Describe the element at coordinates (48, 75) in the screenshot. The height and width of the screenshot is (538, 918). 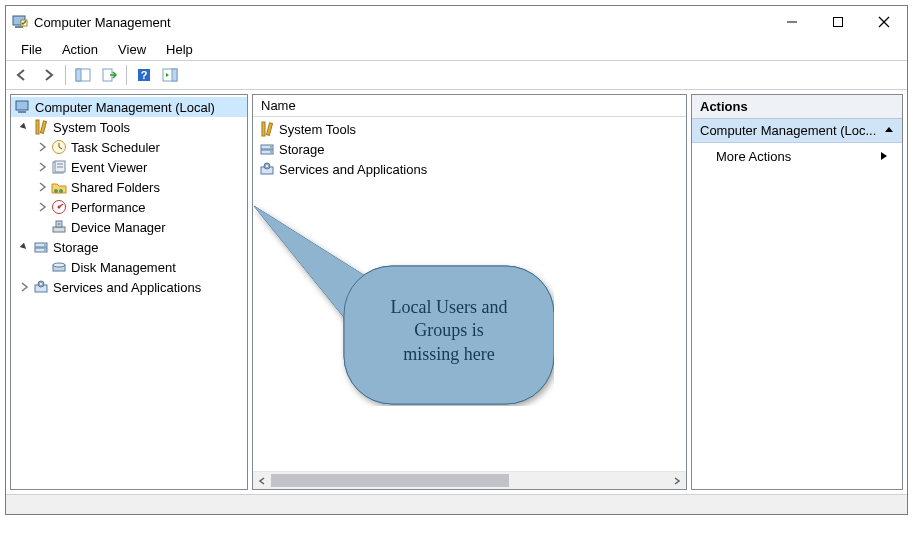
I see `forward-button` at that location.